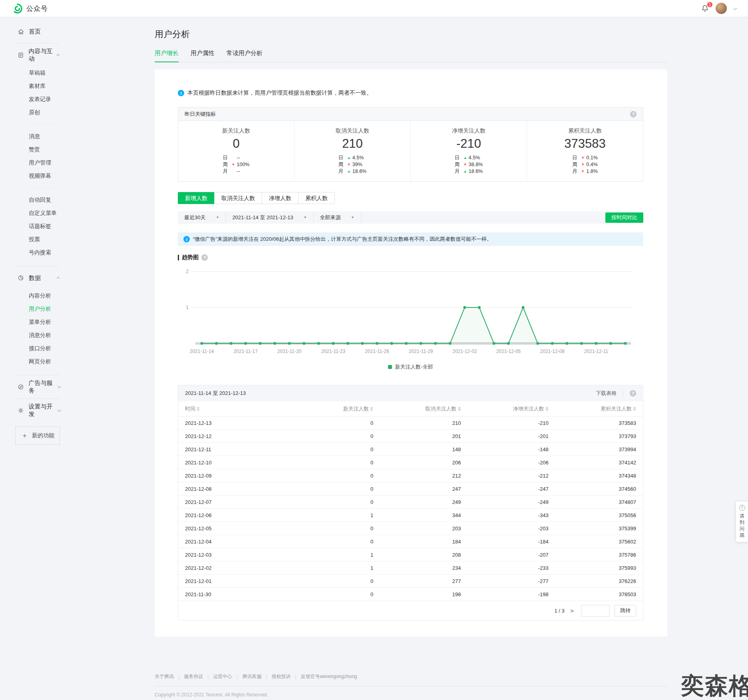 The image size is (748, 700). Describe the element at coordinates (193, 409) in the screenshot. I see `column-header-sort: 时间` at that location.